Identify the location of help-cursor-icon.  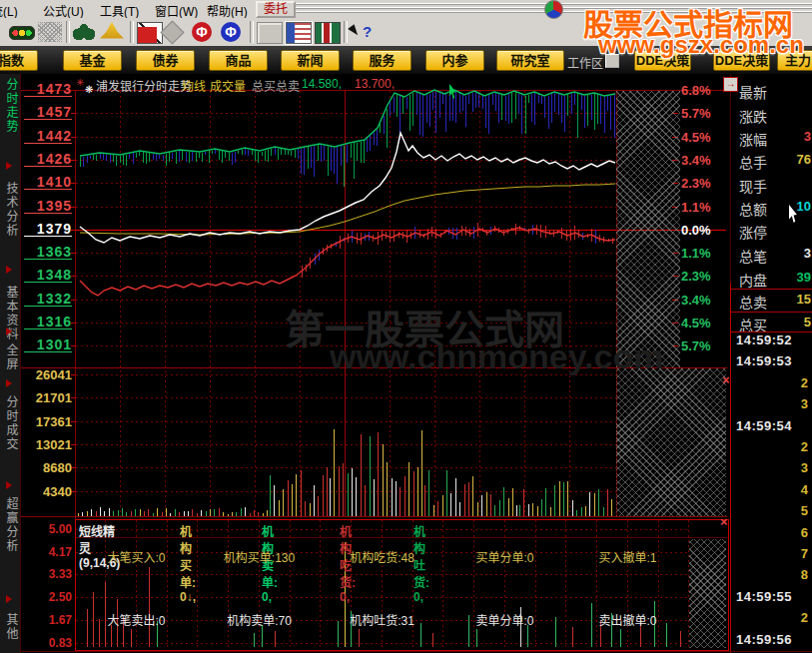
(363, 32).